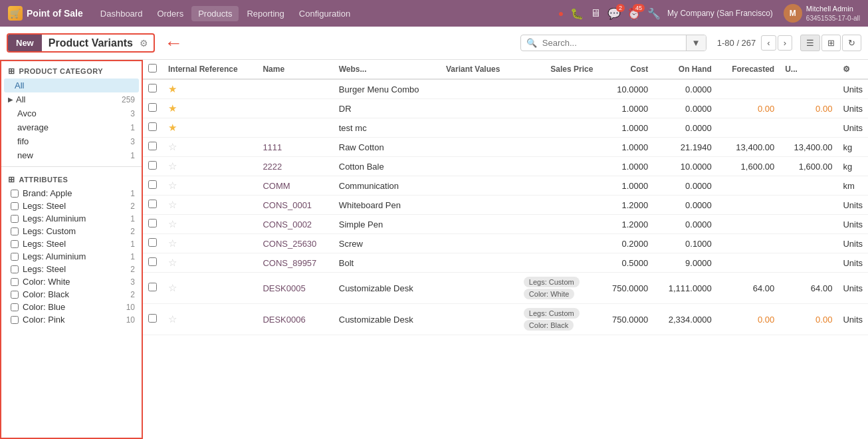 This screenshot has width=868, height=439. I want to click on nav-dashboard: Dashboard, so click(122, 13).